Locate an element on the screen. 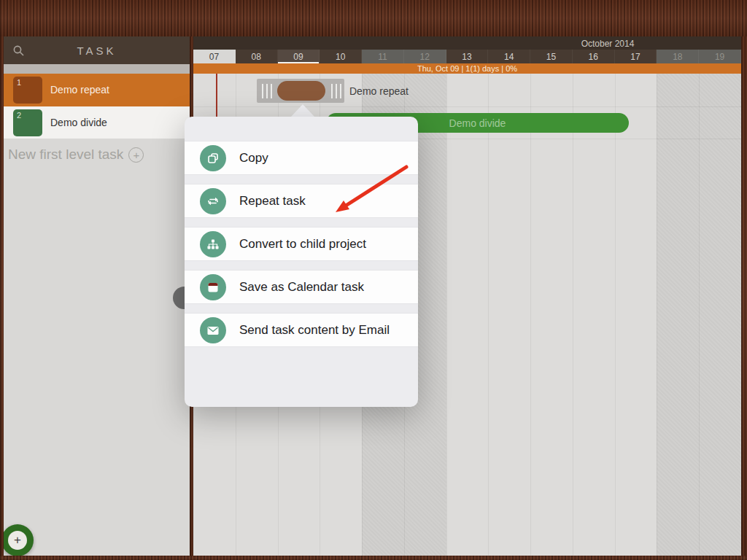  day-header-row: 07 08 09 10 11 12 13 14 15 16 17 18 19 is located at coordinates (467, 57).